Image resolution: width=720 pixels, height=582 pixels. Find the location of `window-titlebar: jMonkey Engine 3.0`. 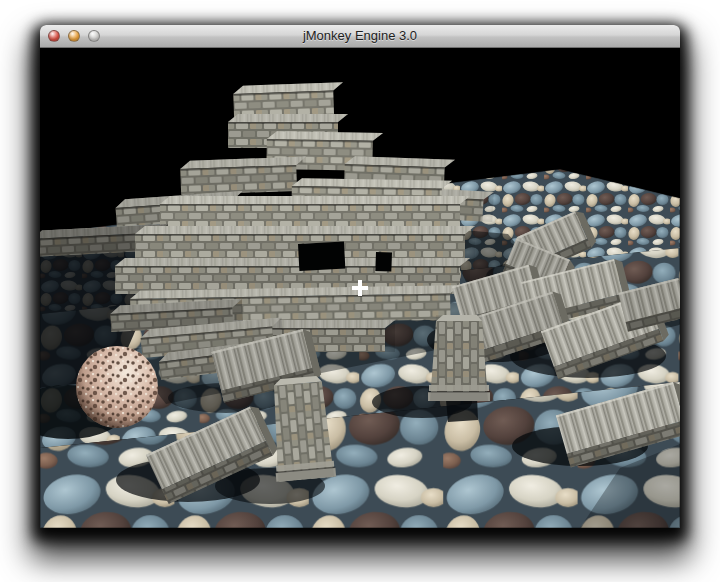

window-titlebar: jMonkey Engine 3.0 is located at coordinates (360, 36).